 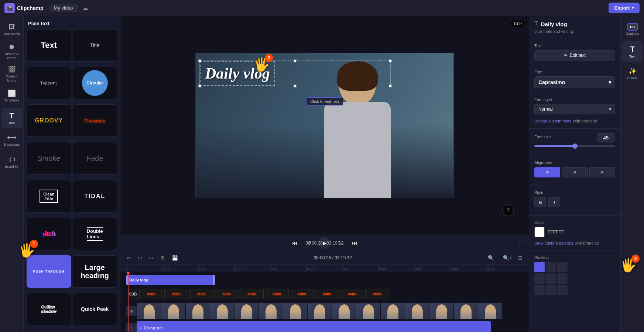 I want to click on timeline-tracks: Daily vlog SUB SUBS SUBS SUBS SUBS SUBS …, so click(x=325, y=302).